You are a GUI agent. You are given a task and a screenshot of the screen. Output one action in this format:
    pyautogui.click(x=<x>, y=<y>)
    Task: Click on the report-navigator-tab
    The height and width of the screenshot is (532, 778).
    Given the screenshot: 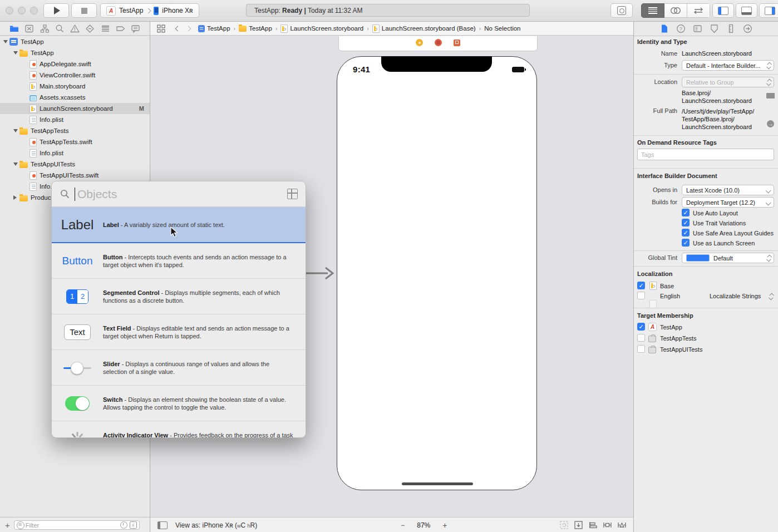 What is the action you would take?
    pyautogui.click(x=136, y=29)
    